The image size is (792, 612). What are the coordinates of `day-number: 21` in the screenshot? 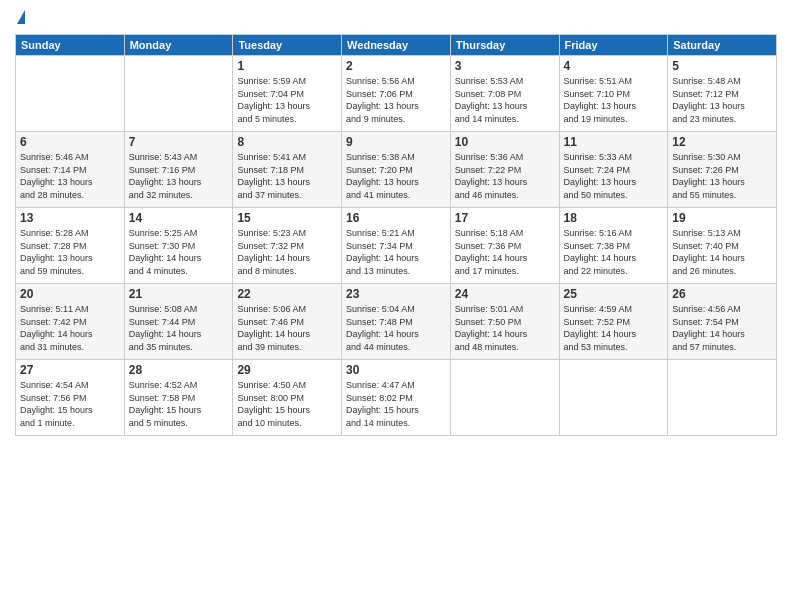 It's located at (179, 294).